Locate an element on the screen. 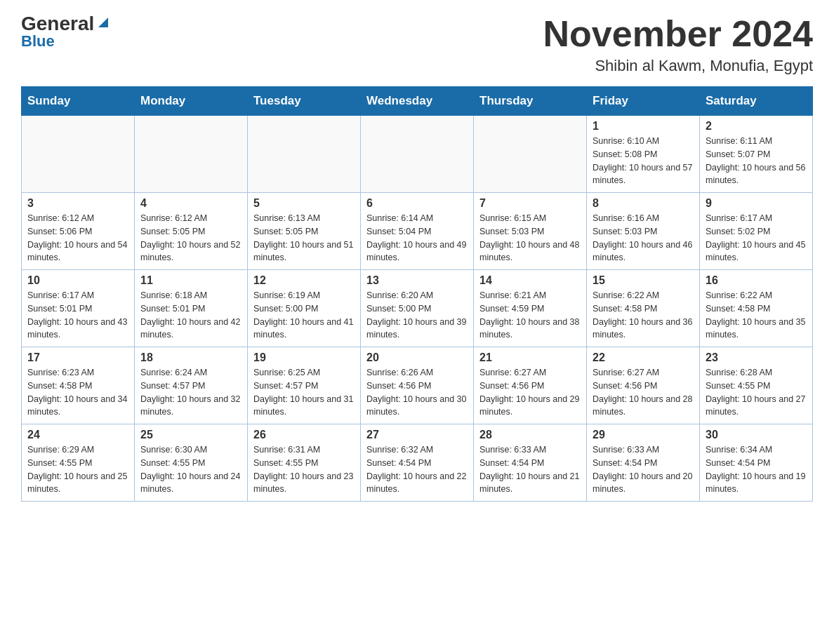 The width and height of the screenshot is (834, 644). day-number: 20 is located at coordinates (417, 358).